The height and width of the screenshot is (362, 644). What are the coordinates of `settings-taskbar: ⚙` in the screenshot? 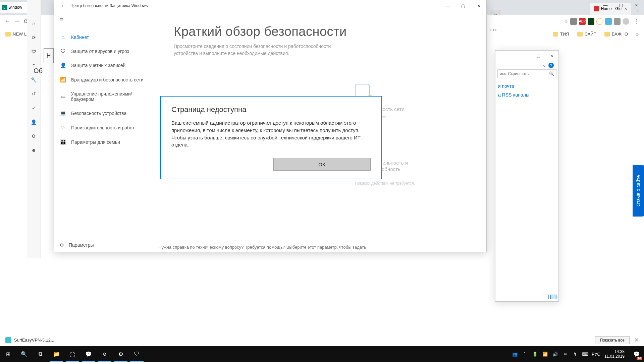 It's located at (121, 354).